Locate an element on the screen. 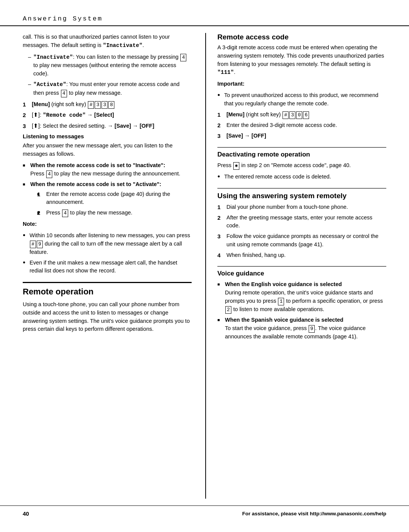 The image size is (409, 532). remote-operation-title: Remote operation is located at coordinates (107, 292).